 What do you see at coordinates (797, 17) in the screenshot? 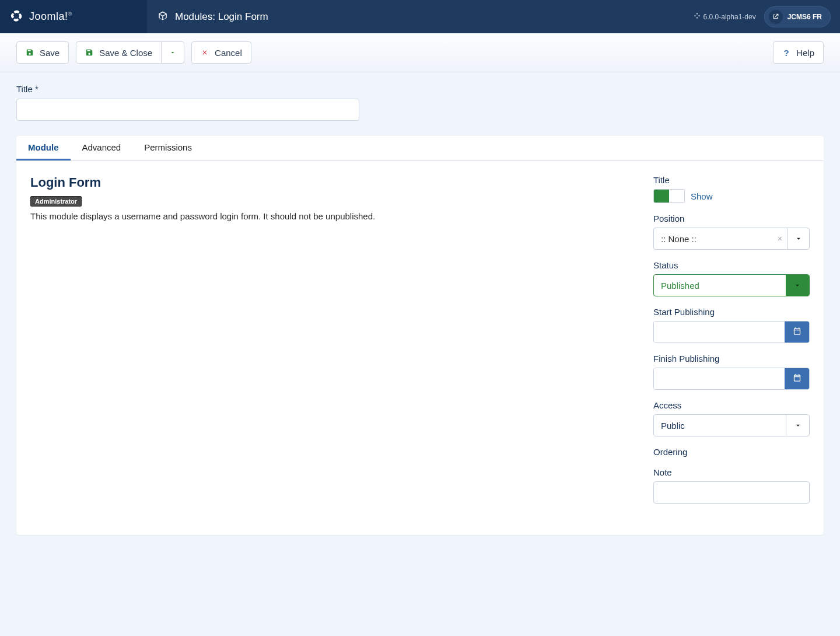
I see `site-link-pill: JCMS6 FR` at bounding box center [797, 17].